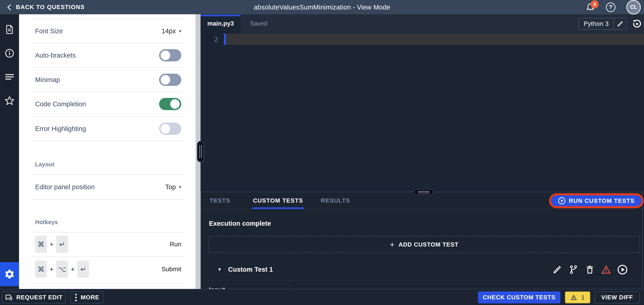 This screenshot has height=305, width=644. I want to click on run-single-test-button, so click(622, 270).